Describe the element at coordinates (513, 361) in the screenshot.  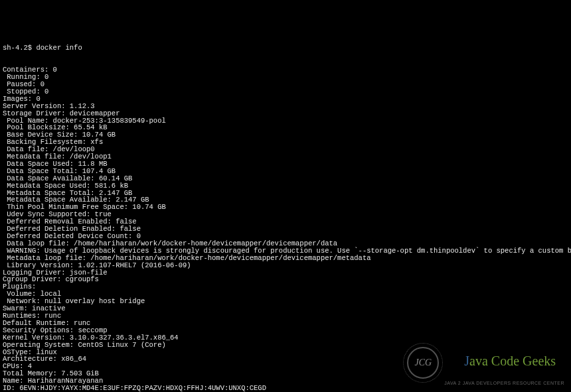
I see `watermark-title-rest: ava Code Geeks` at that location.